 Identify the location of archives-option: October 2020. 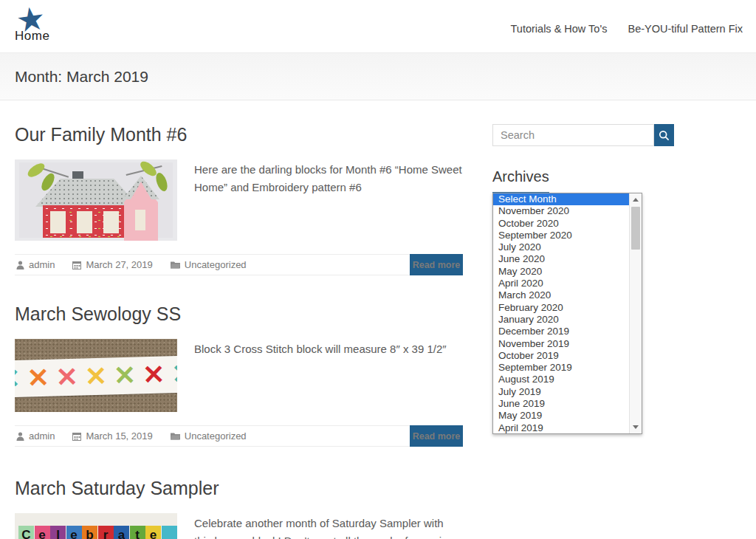
(561, 224).